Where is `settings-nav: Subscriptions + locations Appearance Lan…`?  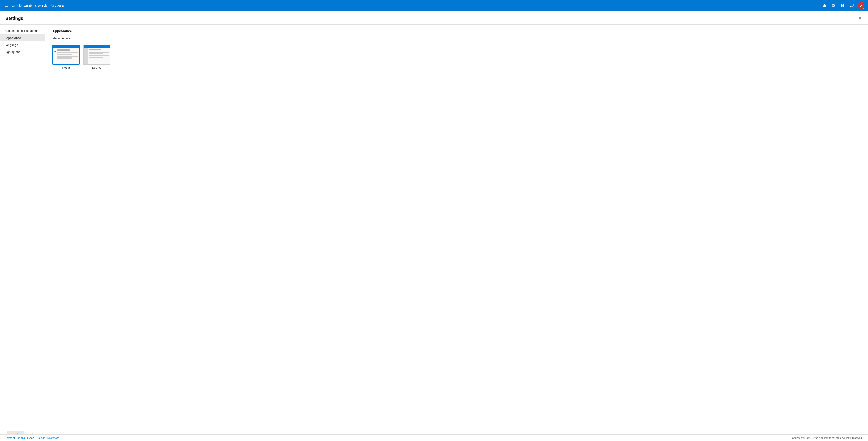 settings-nav: Subscriptions + locations Appearance Lan… is located at coordinates (23, 226).